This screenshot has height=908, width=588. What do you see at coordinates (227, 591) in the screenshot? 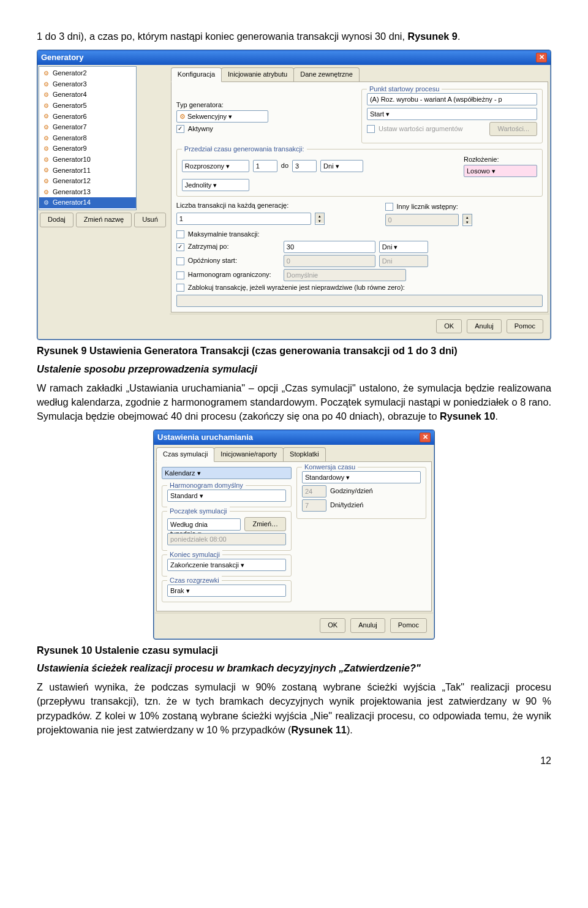
I see `rozgrzewka-select: Brak ▾` at bounding box center [227, 591].